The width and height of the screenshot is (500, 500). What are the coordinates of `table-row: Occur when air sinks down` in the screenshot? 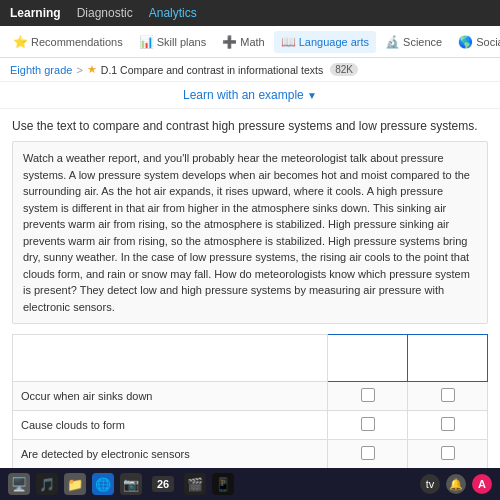 It's located at (250, 396).